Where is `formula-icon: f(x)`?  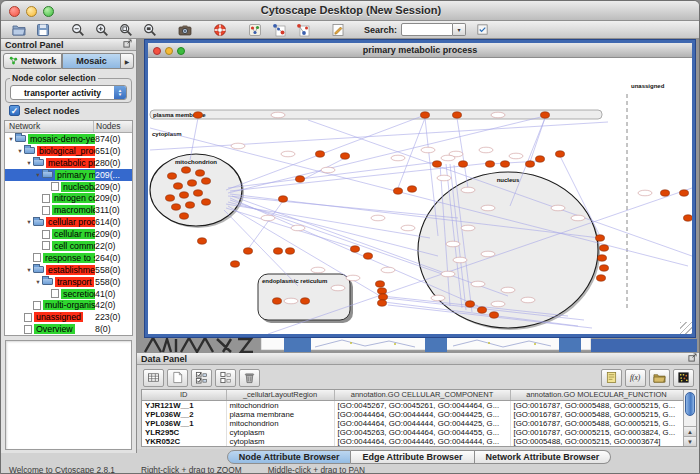
formula-icon: f(x) is located at coordinates (636, 378).